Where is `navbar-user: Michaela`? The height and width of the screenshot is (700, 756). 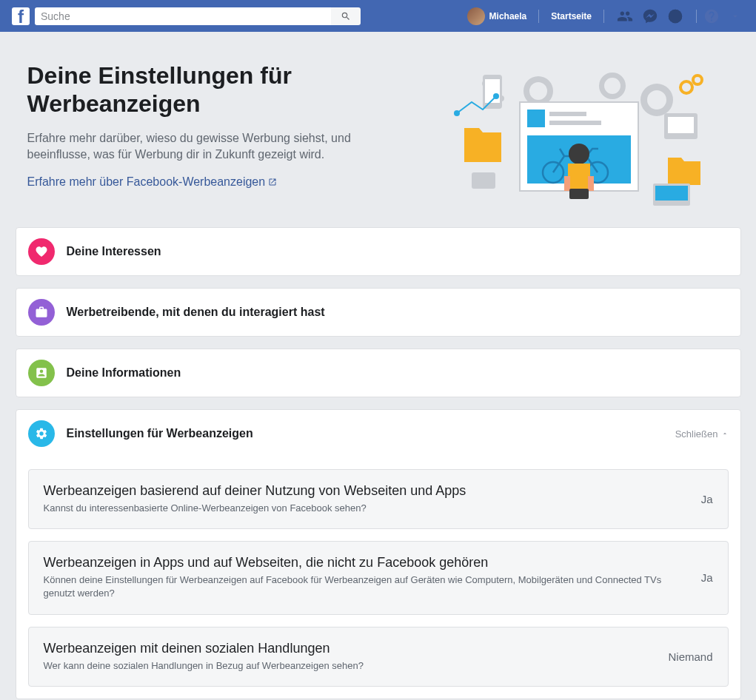
navbar-user: Michaela is located at coordinates (498, 16).